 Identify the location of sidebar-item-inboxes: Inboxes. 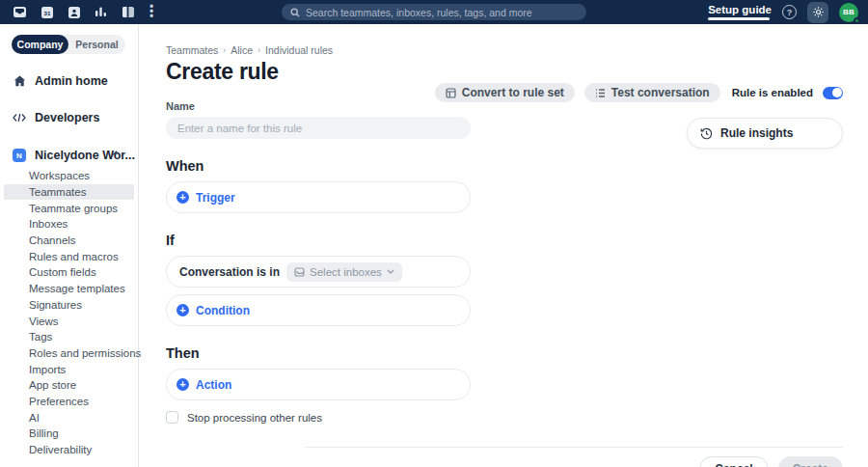
(69, 224).